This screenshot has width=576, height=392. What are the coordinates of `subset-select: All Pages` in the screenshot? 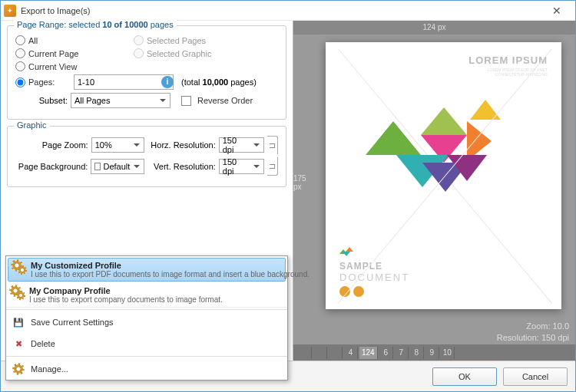 It's located at (121, 100).